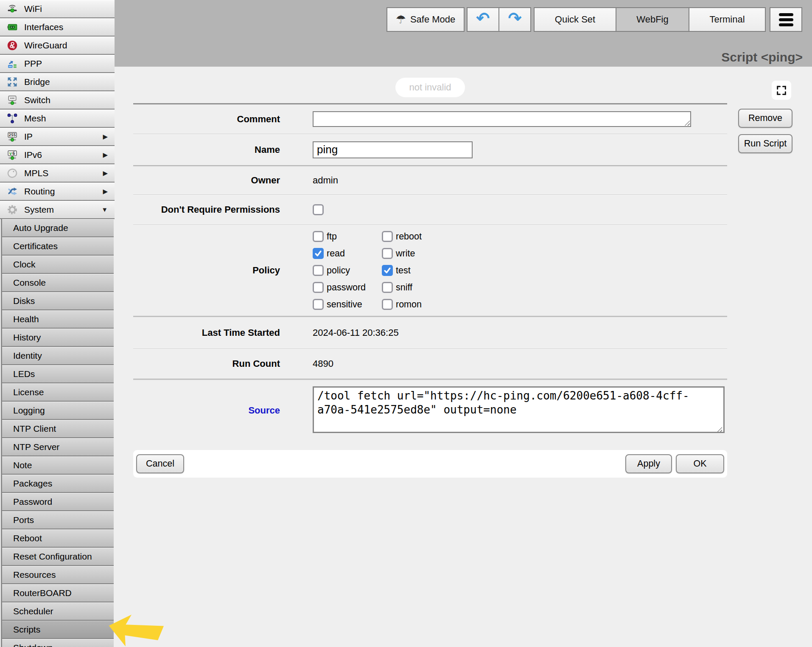  What do you see at coordinates (58, 411) in the screenshot?
I see `sidebar-item-logging: Logging` at bounding box center [58, 411].